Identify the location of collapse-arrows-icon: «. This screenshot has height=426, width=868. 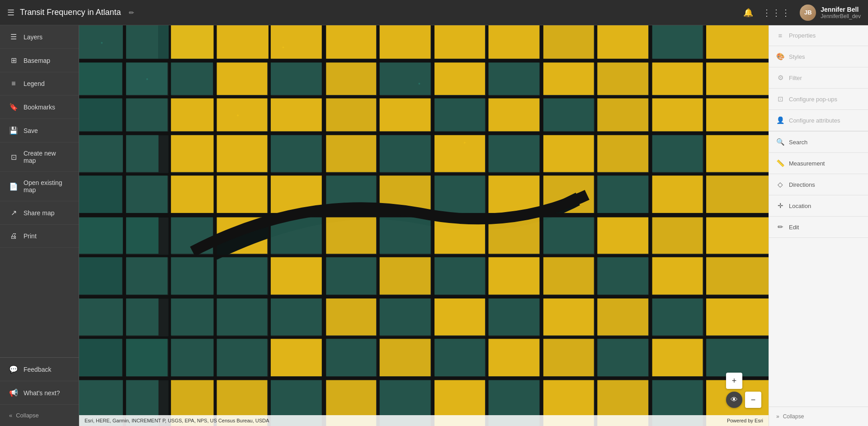
(11, 415).